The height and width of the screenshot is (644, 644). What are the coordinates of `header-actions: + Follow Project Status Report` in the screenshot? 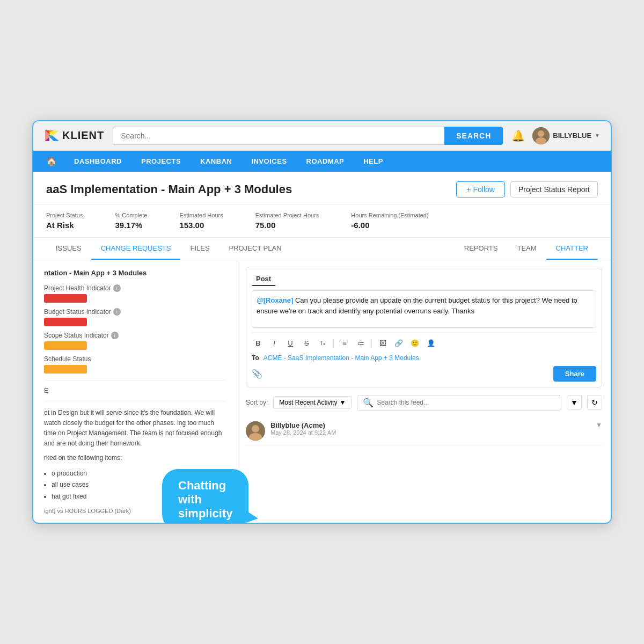 It's located at (527, 189).